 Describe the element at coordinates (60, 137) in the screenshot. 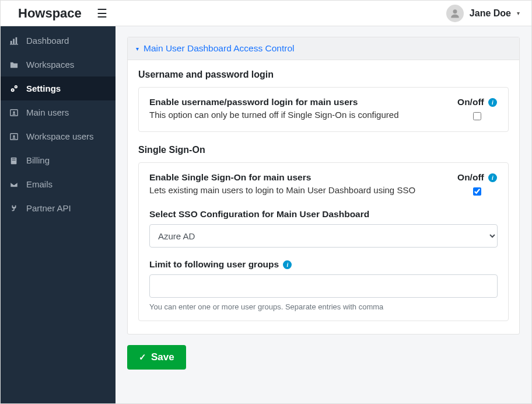

I see `sidebar-item-label: Workspace users` at that location.